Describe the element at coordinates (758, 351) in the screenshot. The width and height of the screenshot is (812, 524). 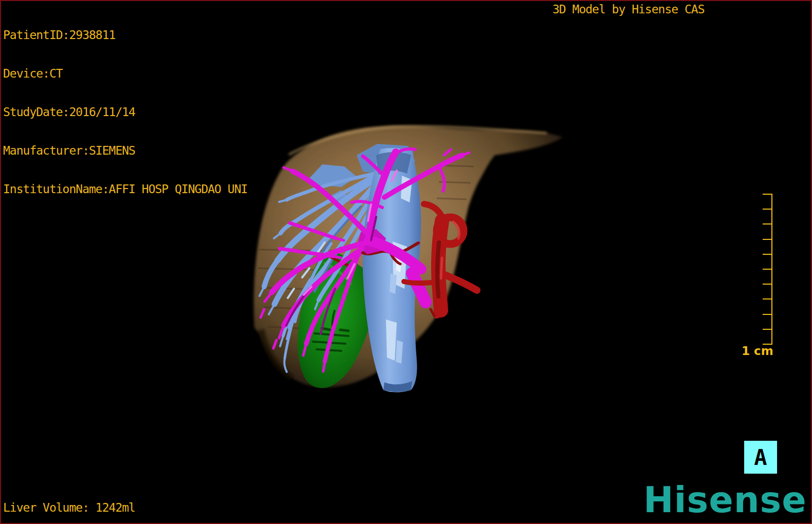
I see `scale-bar-label: 1 cm` at that location.